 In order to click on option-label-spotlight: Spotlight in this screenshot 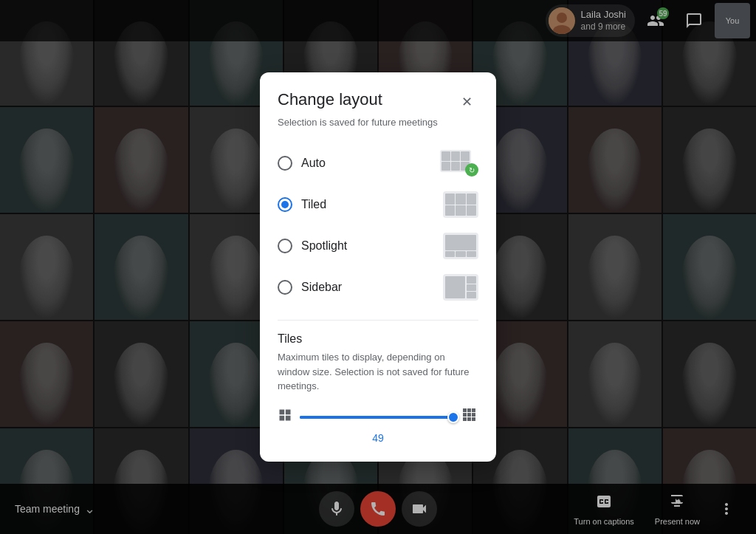, I will do `click(324, 246)`.